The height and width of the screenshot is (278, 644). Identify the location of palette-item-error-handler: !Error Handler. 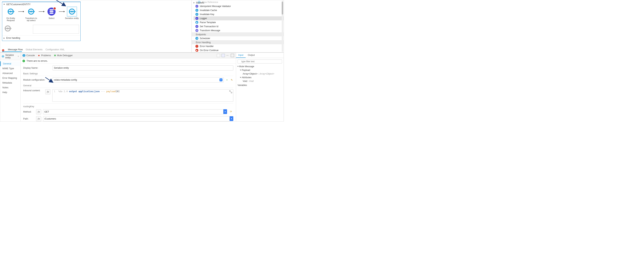
(238, 46).